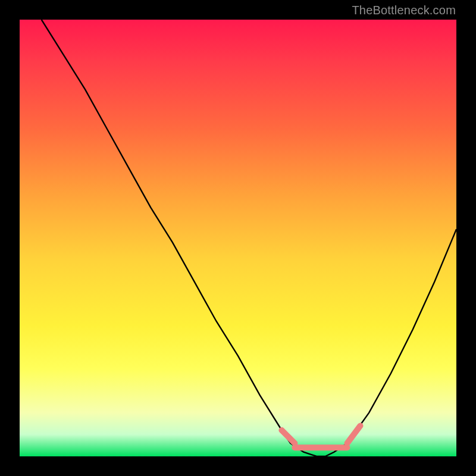 The width and height of the screenshot is (476, 476). I want to click on highlight-left-knee, so click(288, 437).